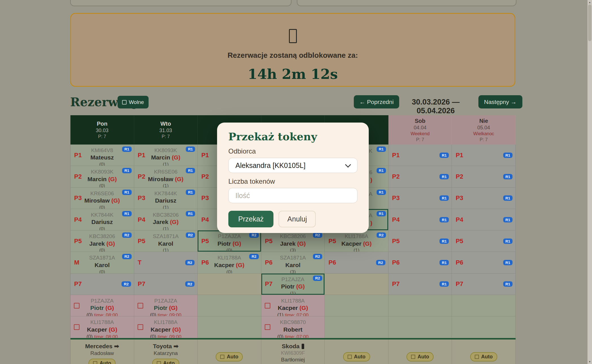 This screenshot has height=364, width=592. What do you see at coordinates (166, 352) in the screenshot?
I see `car-footer-cell-c2: Toyota ➡KatarzynaAuto` at bounding box center [166, 352].